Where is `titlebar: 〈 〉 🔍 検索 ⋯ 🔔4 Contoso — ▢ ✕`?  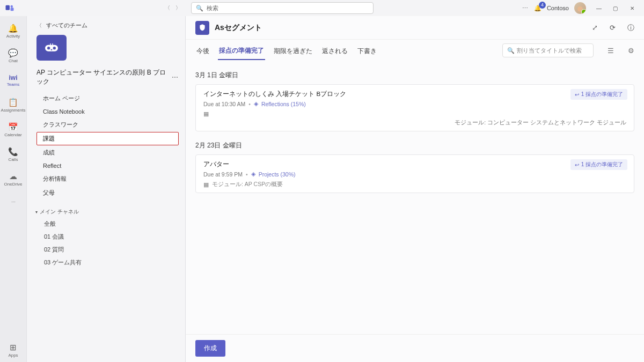
titlebar: 〈 〉 🔍 検索 ⋯ 🔔4 Contoso — ▢ ✕ is located at coordinates (322, 8).